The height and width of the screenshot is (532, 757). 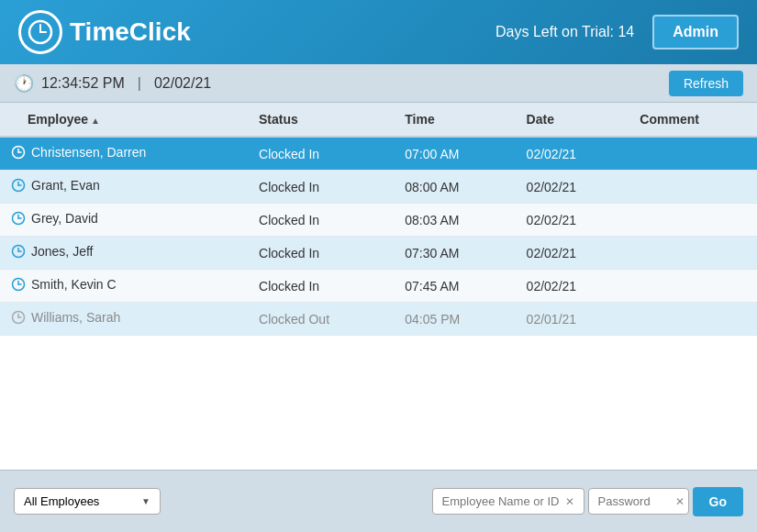 What do you see at coordinates (83, 83) in the screenshot?
I see `time-value: 12:34:52 PM` at bounding box center [83, 83].